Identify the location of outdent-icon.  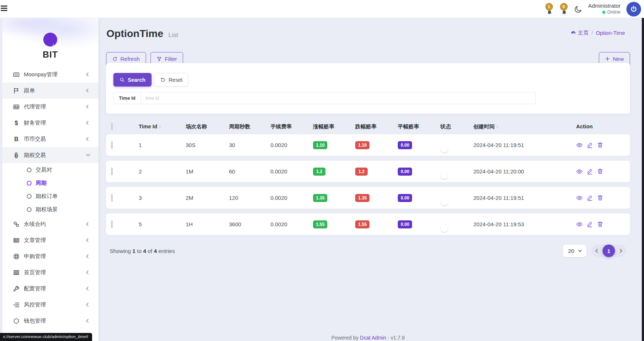
(16, 305).